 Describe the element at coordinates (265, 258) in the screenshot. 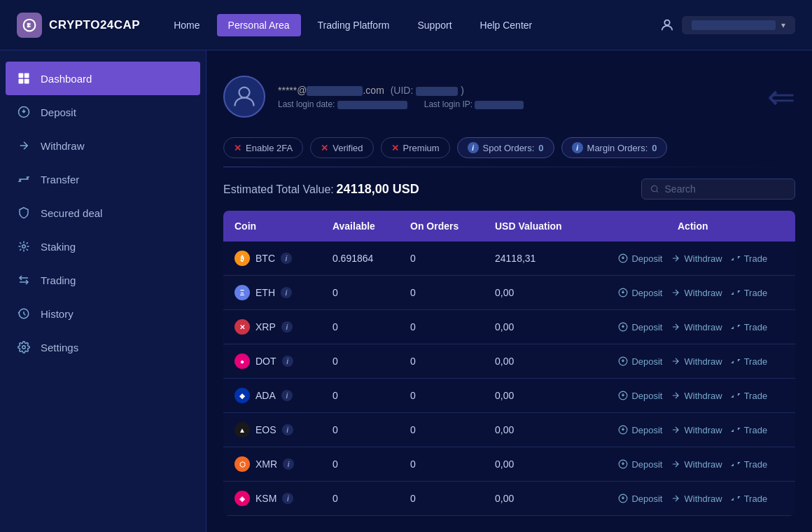

I see `coin-symbol: BTC` at that location.